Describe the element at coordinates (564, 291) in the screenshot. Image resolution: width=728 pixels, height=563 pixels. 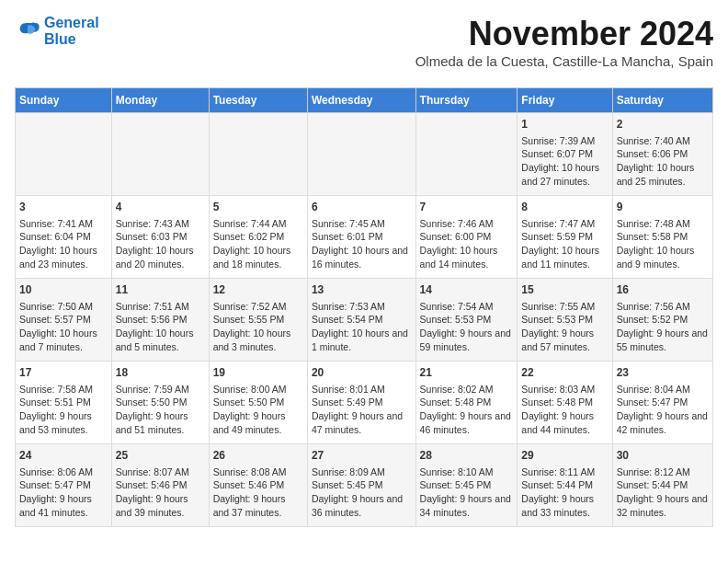
I see `day-number: 15` at that location.